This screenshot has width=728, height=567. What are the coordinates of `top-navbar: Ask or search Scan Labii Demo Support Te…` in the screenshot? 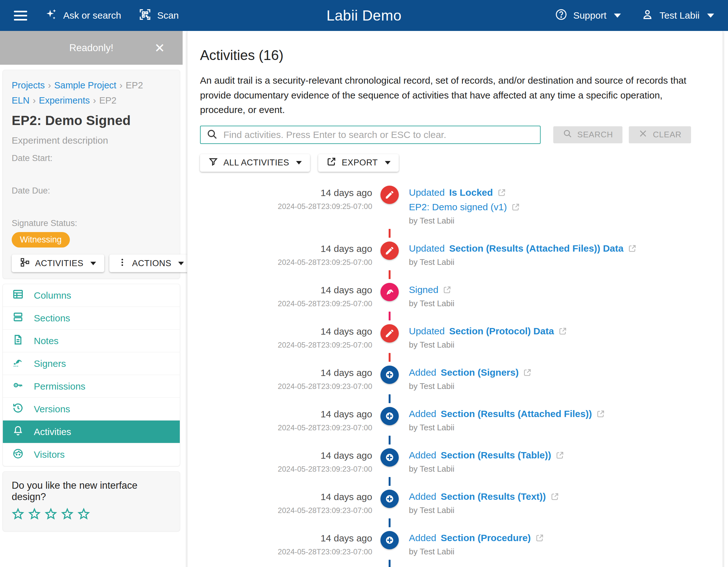 It's located at (364, 15).